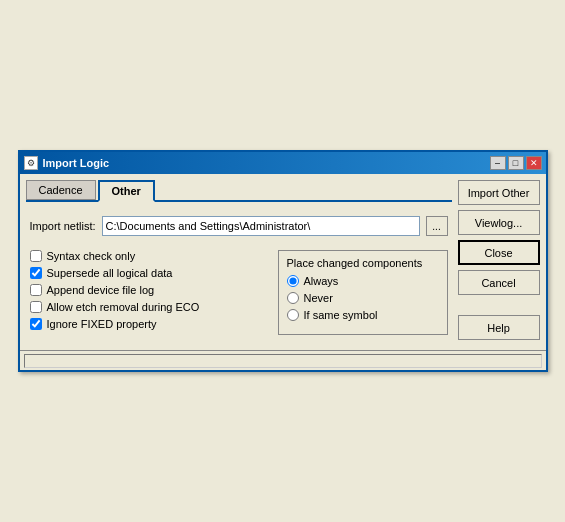  I want to click on close-button: Close, so click(499, 252).